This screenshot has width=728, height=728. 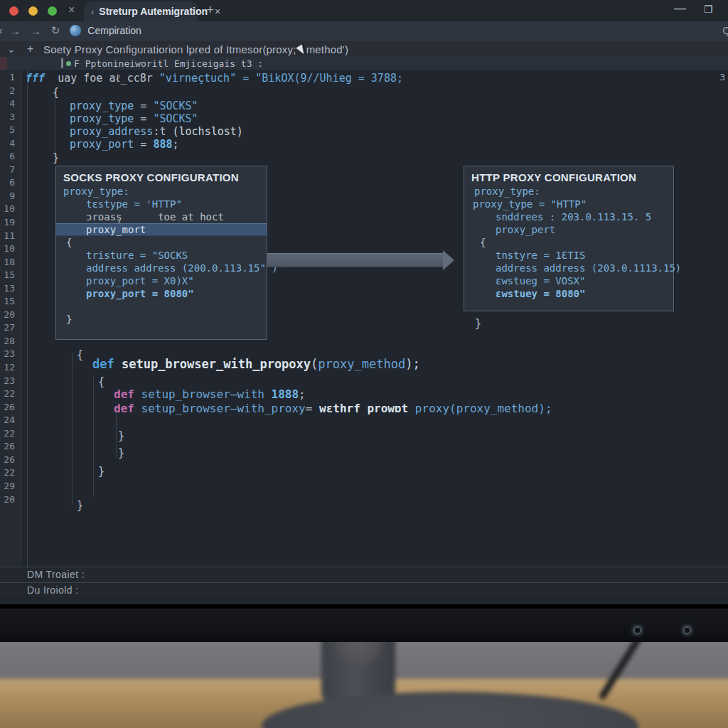 I want to click on code-token: "SOCKS", so click(x=175, y=106).